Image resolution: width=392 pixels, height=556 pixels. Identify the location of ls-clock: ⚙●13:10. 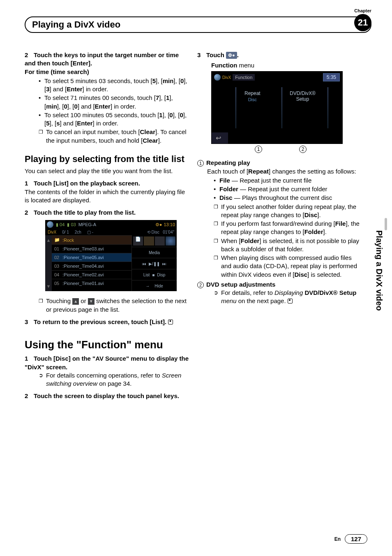
(165, 225).